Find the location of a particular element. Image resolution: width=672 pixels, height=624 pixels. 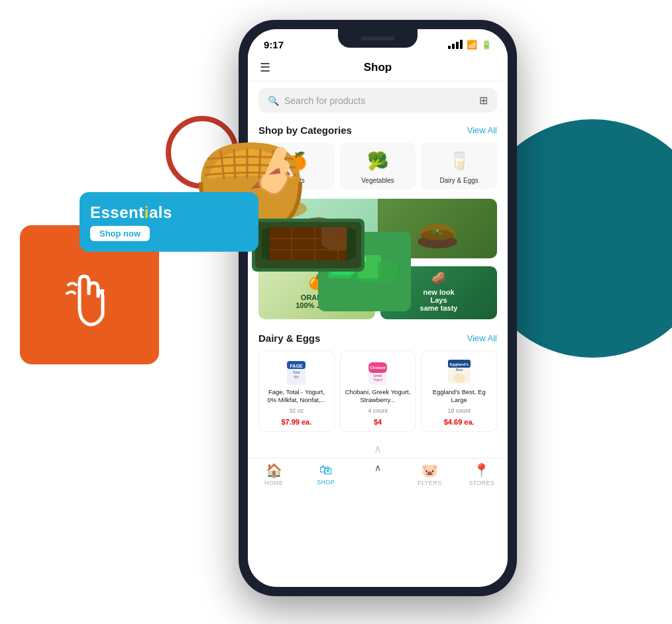

stores-nav-label: STORES is located at coordinates (482, 483).